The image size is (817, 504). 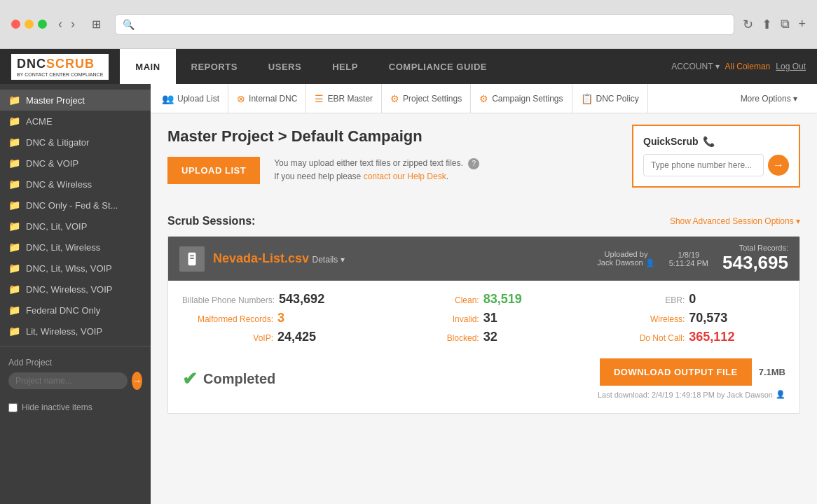 I want to click on sidebar-item-label: ACME, so click(x=39, y=122).